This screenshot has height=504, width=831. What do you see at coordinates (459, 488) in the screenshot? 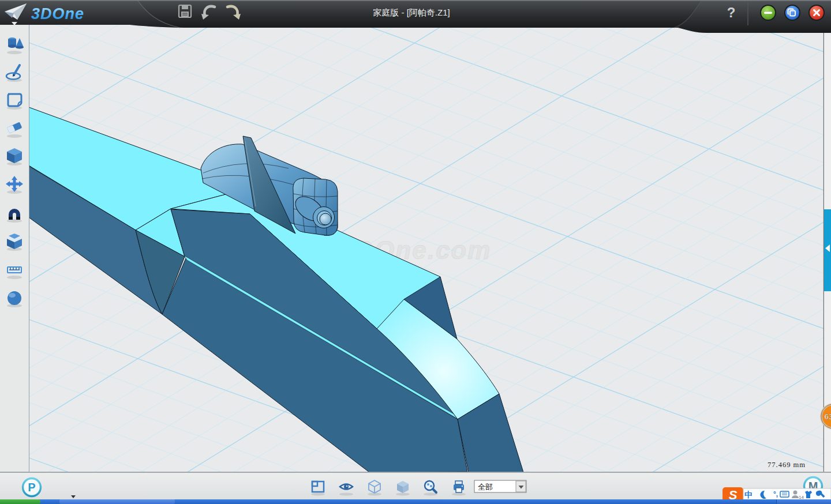
I see `print-button` at bounding box center [459, 488].